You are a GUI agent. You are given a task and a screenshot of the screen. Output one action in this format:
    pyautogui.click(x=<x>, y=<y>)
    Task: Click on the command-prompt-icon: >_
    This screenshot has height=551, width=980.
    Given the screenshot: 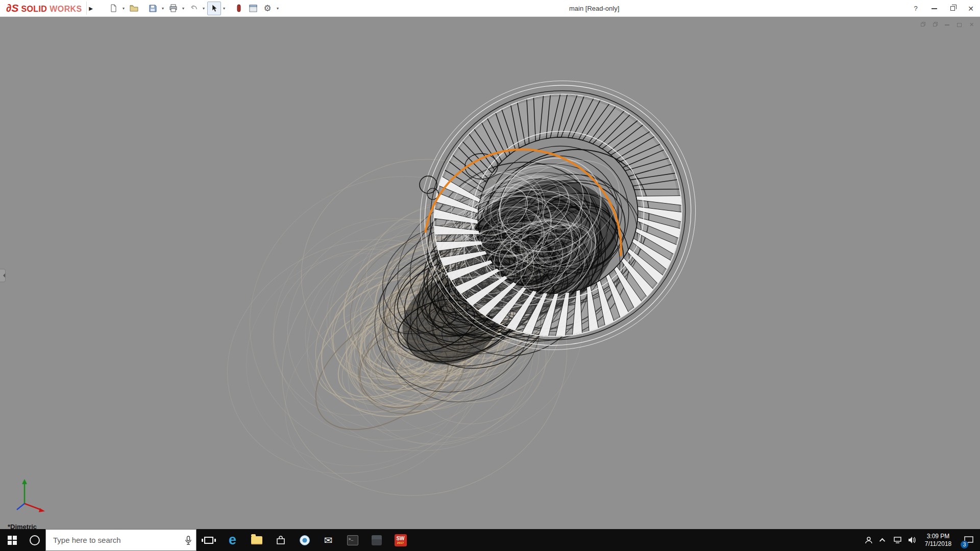 What is the action you would take?
    pyautogui.click(x=353, y=540)
    